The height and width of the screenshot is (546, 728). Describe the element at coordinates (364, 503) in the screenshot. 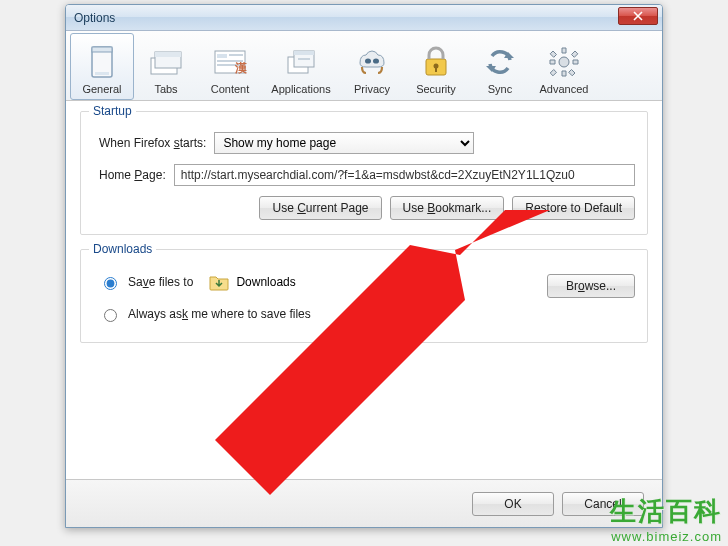

I see `footer: OK Cancel` at that location.